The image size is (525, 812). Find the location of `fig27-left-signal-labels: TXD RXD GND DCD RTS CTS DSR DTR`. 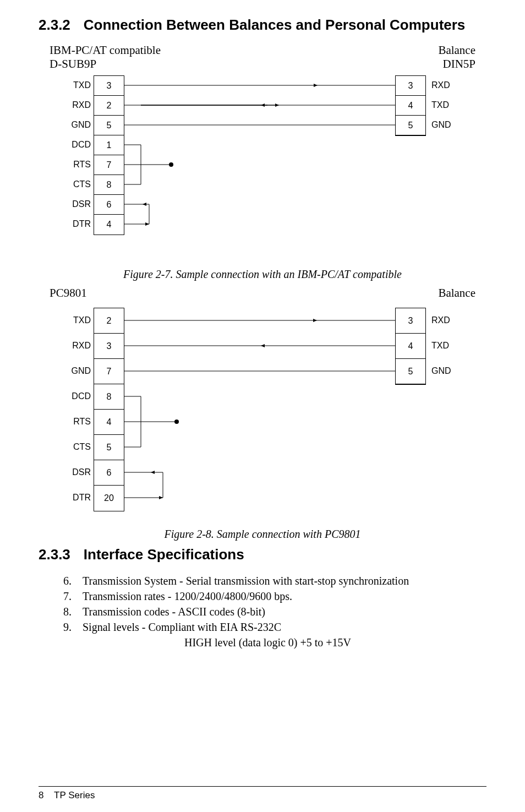

fig27-left-signal-labels: TXD RXD GND DCD RTS CTS DSR DTR is located at coordinates (78, 155).